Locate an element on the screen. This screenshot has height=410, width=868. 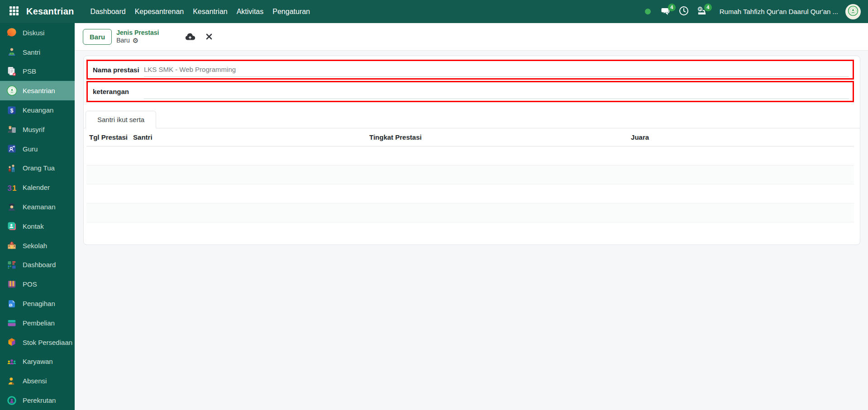
apps-menu-button is located at coordinates (14, 12).